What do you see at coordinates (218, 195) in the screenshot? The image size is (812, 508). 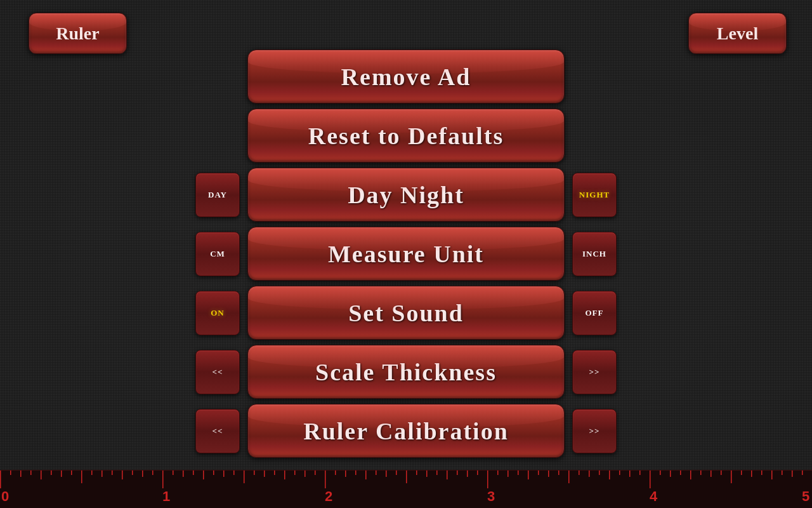 I see `day-status: DAY` at bounding box center [218, 195].